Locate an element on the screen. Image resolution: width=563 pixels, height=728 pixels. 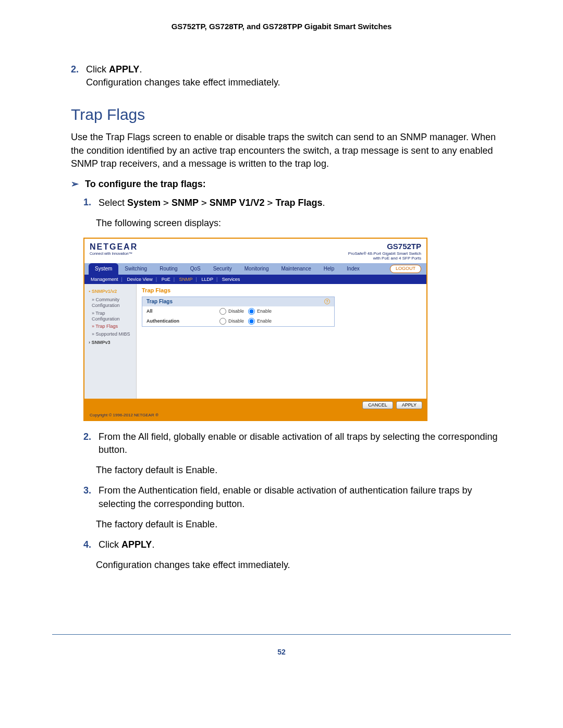
step-body: Click APPLY. Configuration changes take … is located at coordinates (298, 76).